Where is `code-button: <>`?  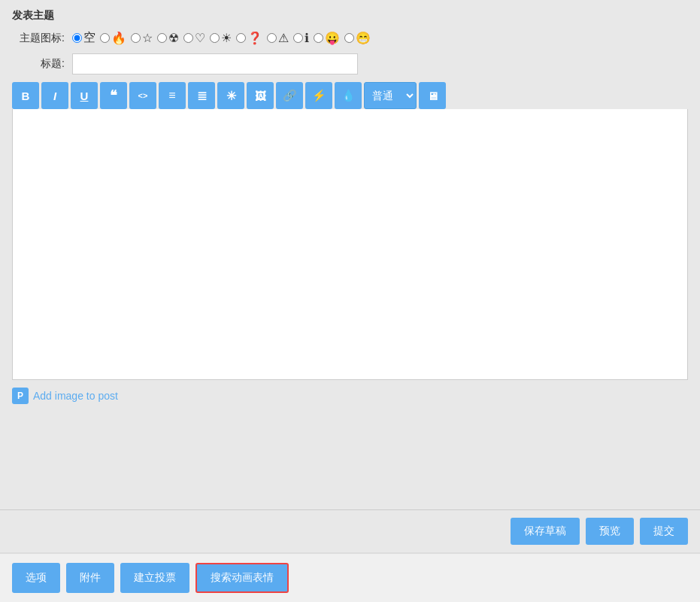
code-button: <> is located at coordinates (143, 96).